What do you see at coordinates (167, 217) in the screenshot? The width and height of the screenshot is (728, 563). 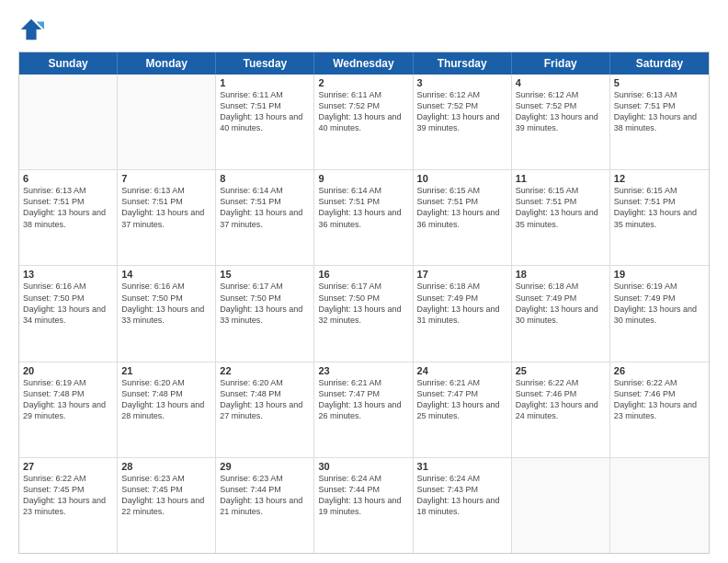 I see `calendar-cell: 7Sunrise: 6:13 AM Sunset: 7:51 PM Daylig…` at bounding box center [167, 217].